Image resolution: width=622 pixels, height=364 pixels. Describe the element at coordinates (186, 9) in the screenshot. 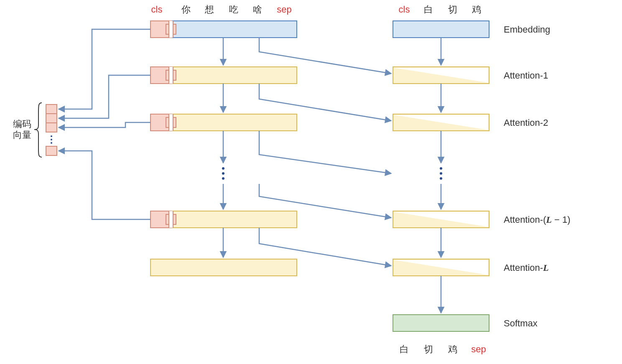

I see `enc-token-1: 你` at that location.